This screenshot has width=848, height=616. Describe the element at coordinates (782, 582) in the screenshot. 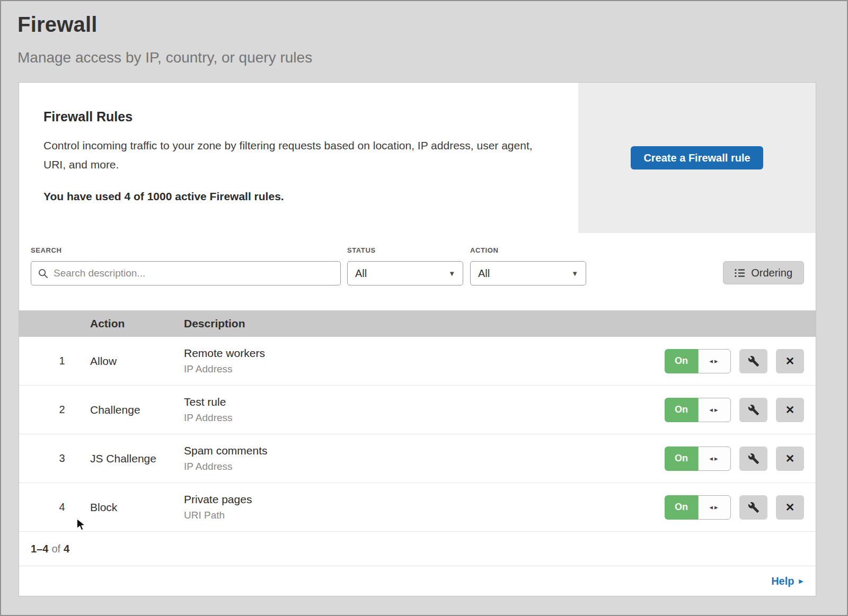

I see `help-link-label: Help` at that location.